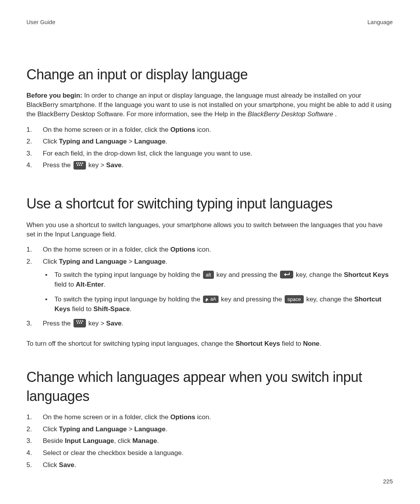 The image size is (420, 504). What do you see at coordinates (210, 441) in the screenshot?
I see `section3-steps: On the home screen or in a folder, click…` at bounding box center [210, 441].